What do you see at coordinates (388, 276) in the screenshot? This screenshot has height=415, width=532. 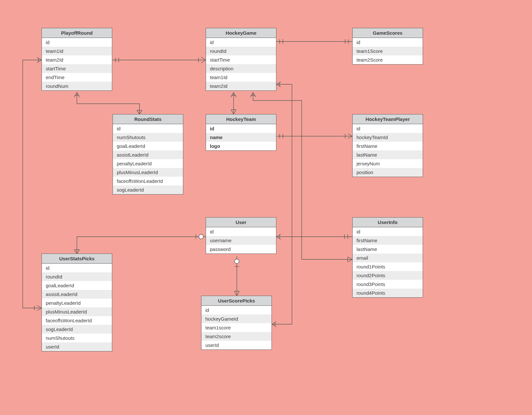 I see `field: round2Points` at bounding box center [388, 276].